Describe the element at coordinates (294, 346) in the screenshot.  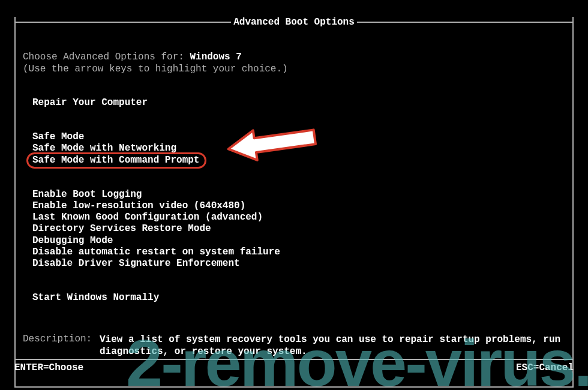
I see `description-block: Description: View a list of system recov…` at that location.